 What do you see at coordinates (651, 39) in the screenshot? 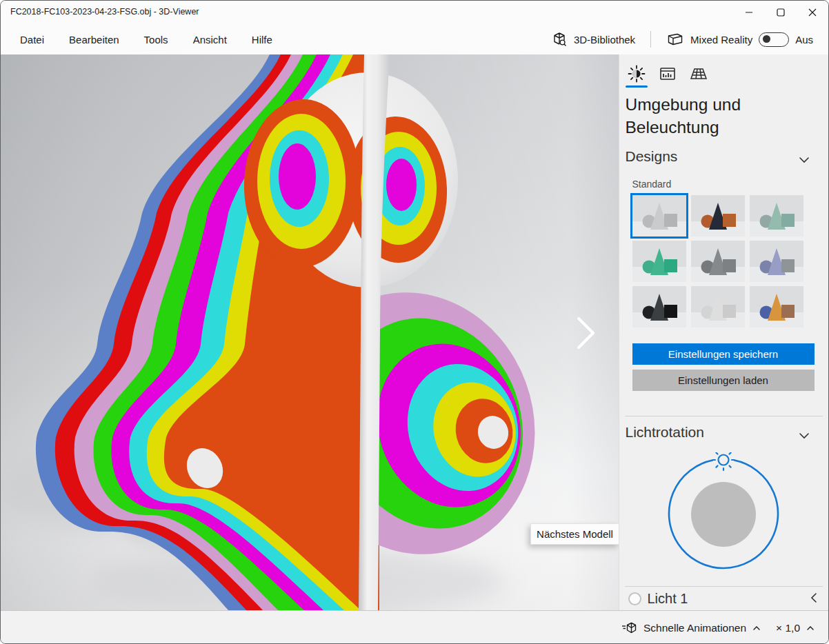
I see `toolbar-separator` at bounding box center [651, 39].